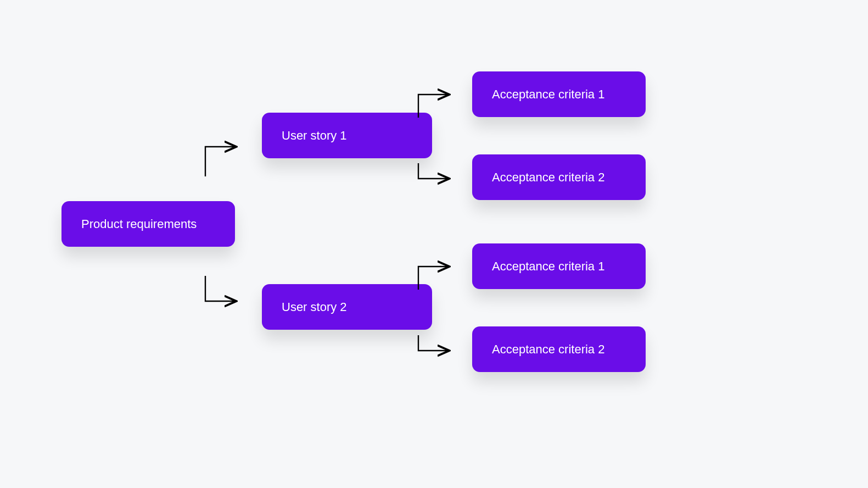  I want to click on node-product-requirements: Product requirements, so click(148, 224).